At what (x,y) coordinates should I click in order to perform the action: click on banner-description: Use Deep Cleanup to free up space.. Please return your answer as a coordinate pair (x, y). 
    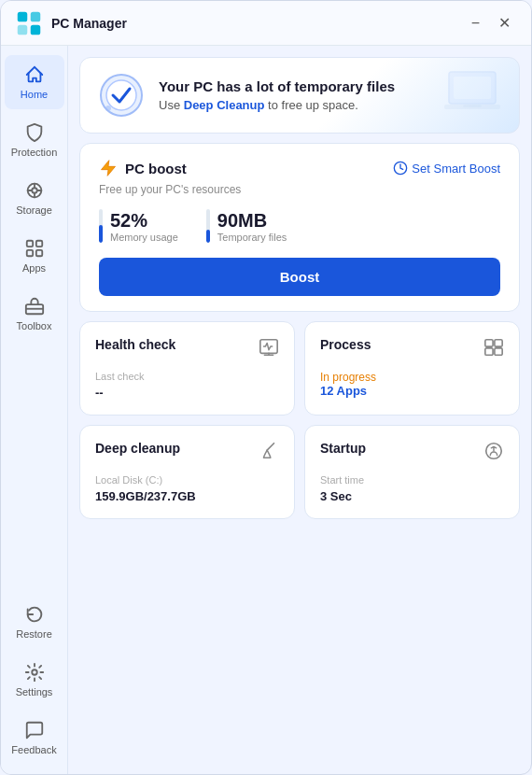
    Looking at the image, I should click on (276, 105).